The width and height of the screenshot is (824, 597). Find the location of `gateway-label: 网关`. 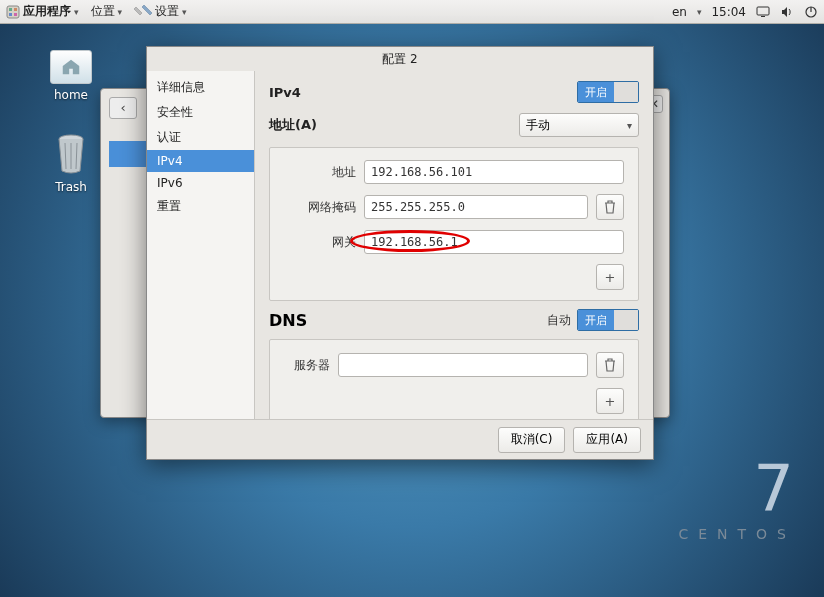

gateway-label: 网关 is located at coordinates (320, 242).